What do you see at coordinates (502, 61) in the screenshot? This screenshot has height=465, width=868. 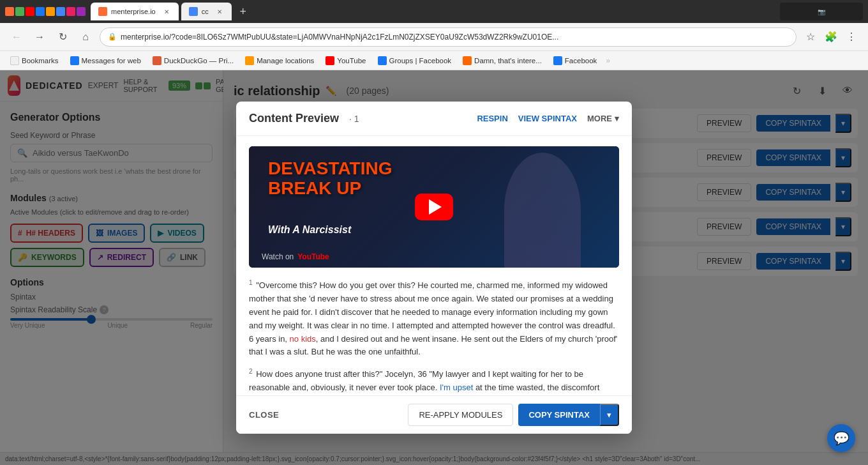 I see `bookmark-damn: Damn, that's intere...` at bounding box center [502, 61].